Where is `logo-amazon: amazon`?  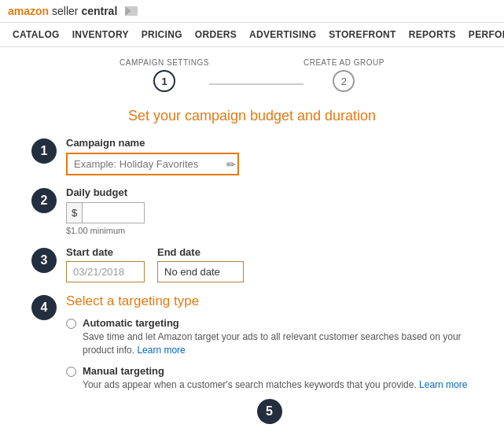
logo-amazon: amazon is located at coordinates (28, 11).